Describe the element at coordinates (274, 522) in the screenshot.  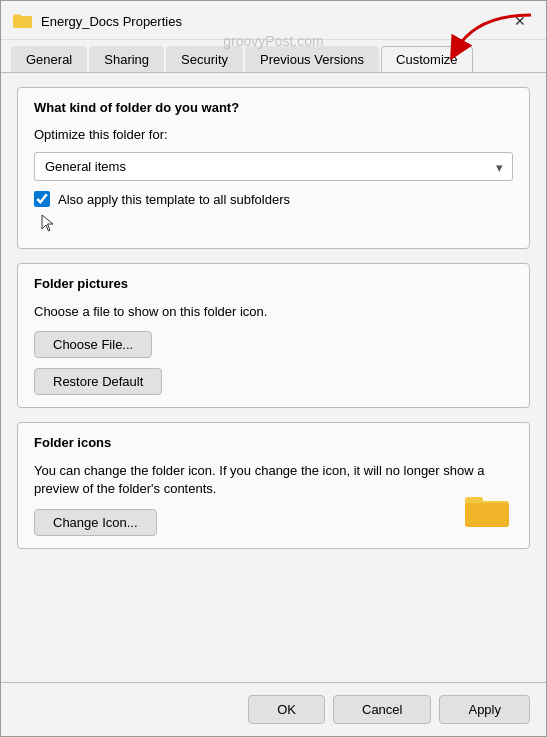
I see `change-icon-row: Change Icon...` at that location.